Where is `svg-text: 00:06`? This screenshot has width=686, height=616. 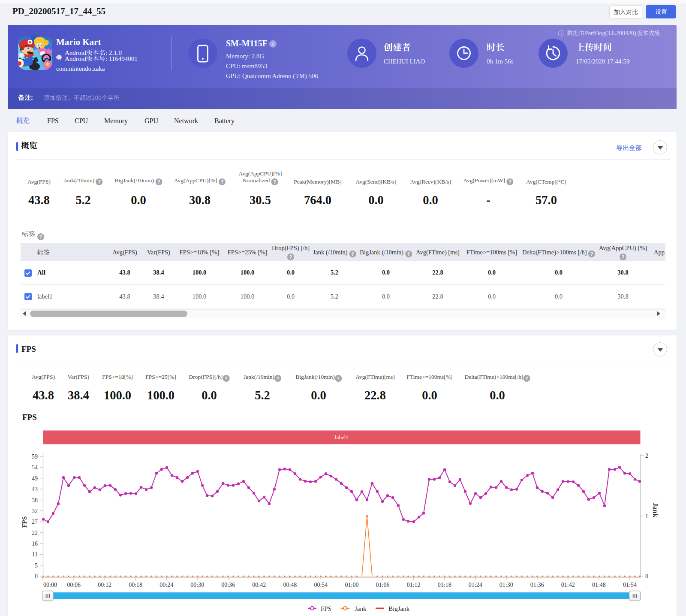
svg-text: 00:06 is located at coordinates (74, 585).